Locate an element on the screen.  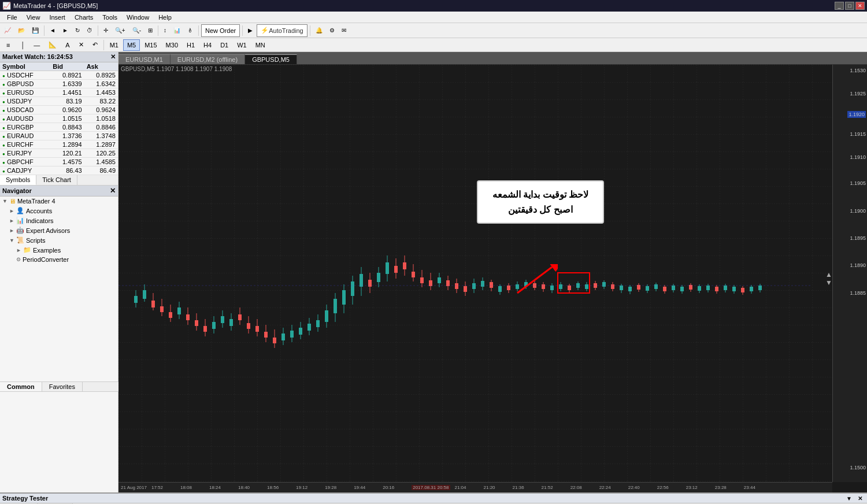
refresh-button: ↻ is located at coordinates (77, 31).